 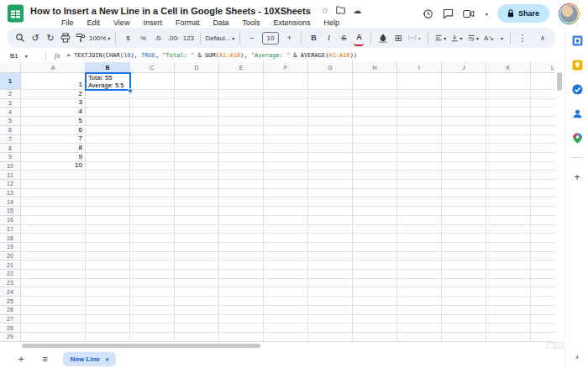 I want to click on cell-H15, so click(x=375, y=212).